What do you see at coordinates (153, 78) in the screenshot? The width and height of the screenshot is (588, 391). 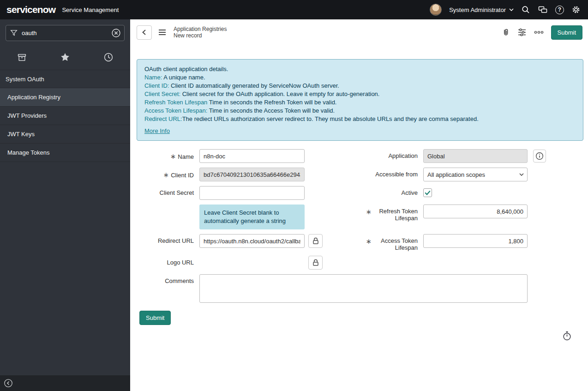 I see `info-line-label: Name:` at bounding box center [153, 78].